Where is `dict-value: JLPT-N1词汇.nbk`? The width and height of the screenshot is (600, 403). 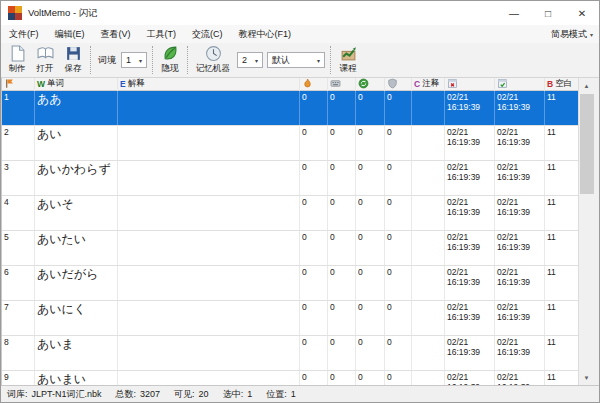
dict-value: JLPT-N1词汇.nbk is located at coordinates (67, 394).